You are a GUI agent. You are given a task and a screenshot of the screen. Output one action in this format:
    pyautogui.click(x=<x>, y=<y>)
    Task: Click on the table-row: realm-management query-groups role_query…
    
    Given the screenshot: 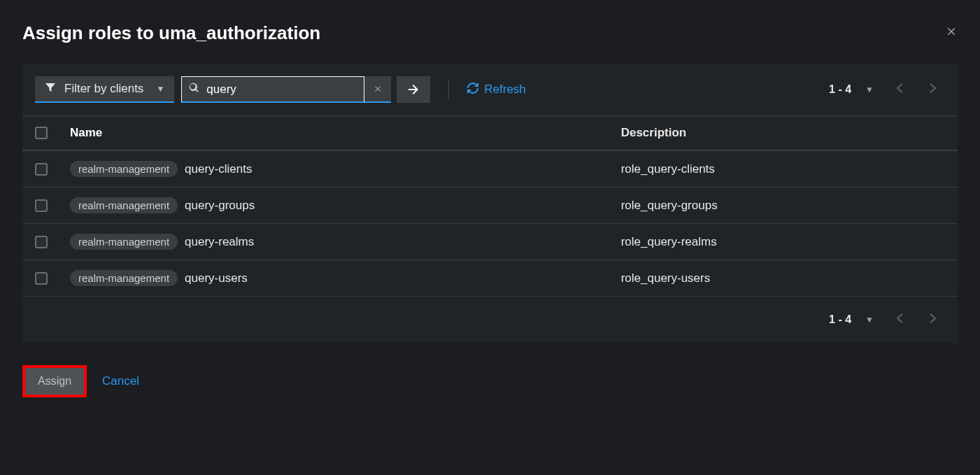 What is the action you would take?
    pyautogui.click(x=490, y=205)
    